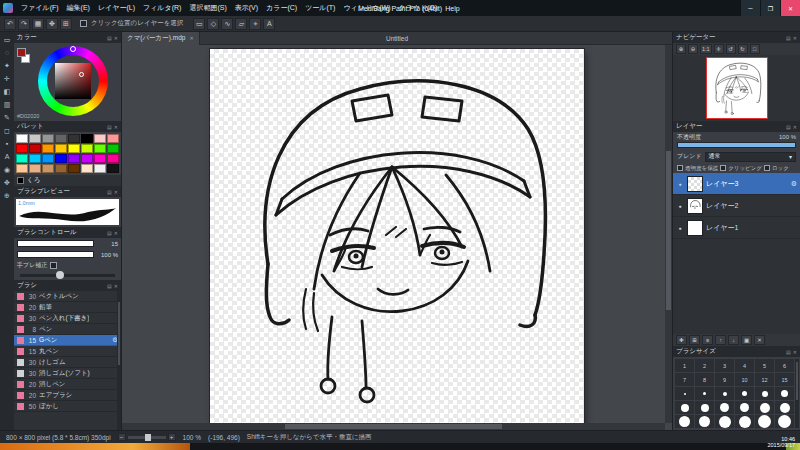 The height and width of the screenshot is (450, 800). Describe the element at coordinates (724, 366) in the screenshot. I see `brush-size-preset: 3` at that location.